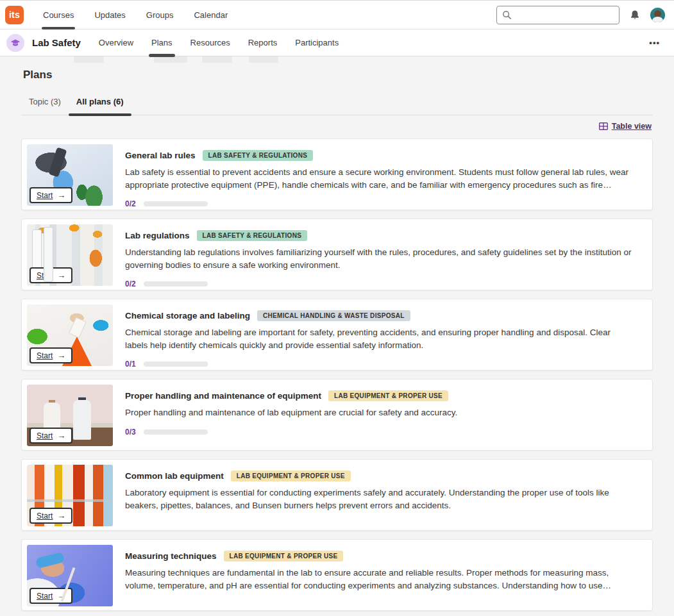 Image resolution: width=674 pixels, height=616 pixels. What do you see at coordinates (337, 575) in the screenshot?
I see `plan-card: Start → Measuring techniques LAB EQUIPME…` at bounding box center [337, 575].